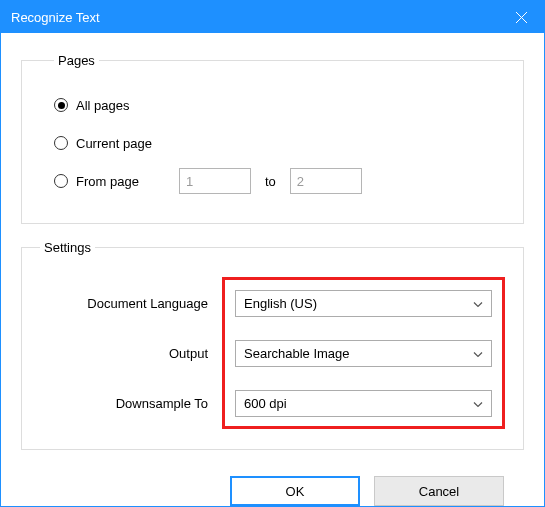  Describe the element at coordinates (270, 182) in the screenshot. I see `to-label: to` at that location.